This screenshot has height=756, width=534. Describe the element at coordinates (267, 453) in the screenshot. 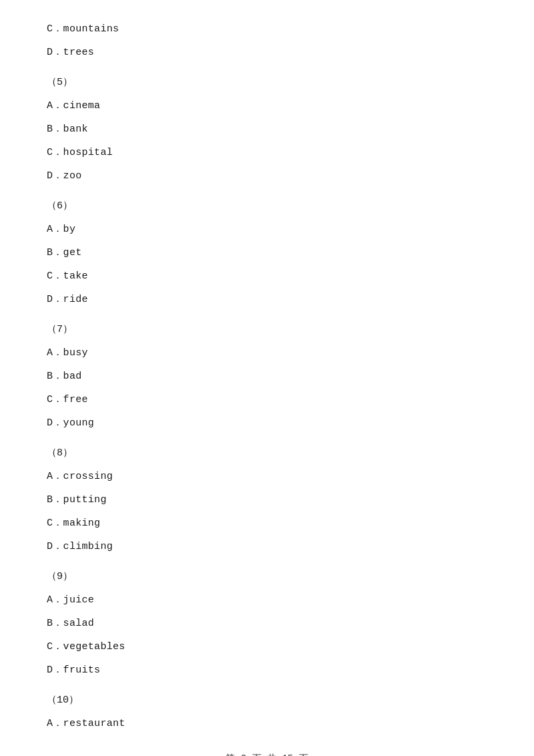

I see `question-8-number: （8）` at that location.